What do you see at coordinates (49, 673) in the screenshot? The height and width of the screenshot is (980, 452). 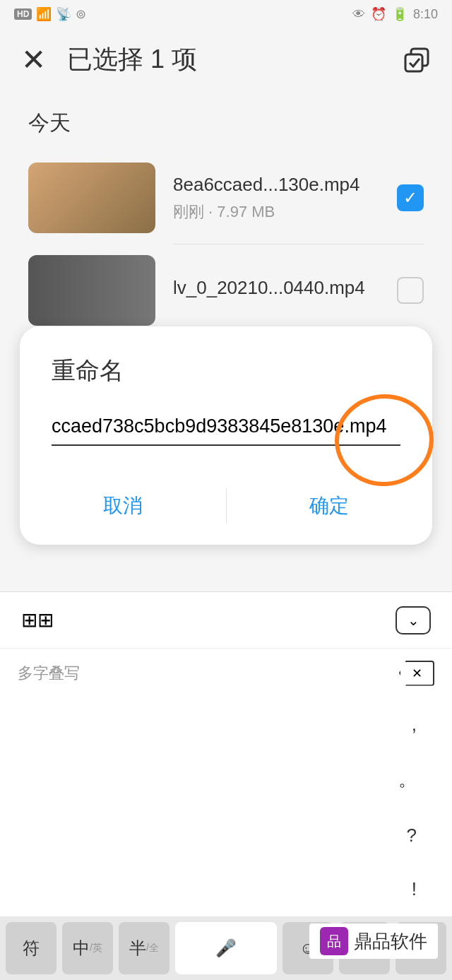 I see `candidate-text: 多字叠写` at bounding box center [49, 673].